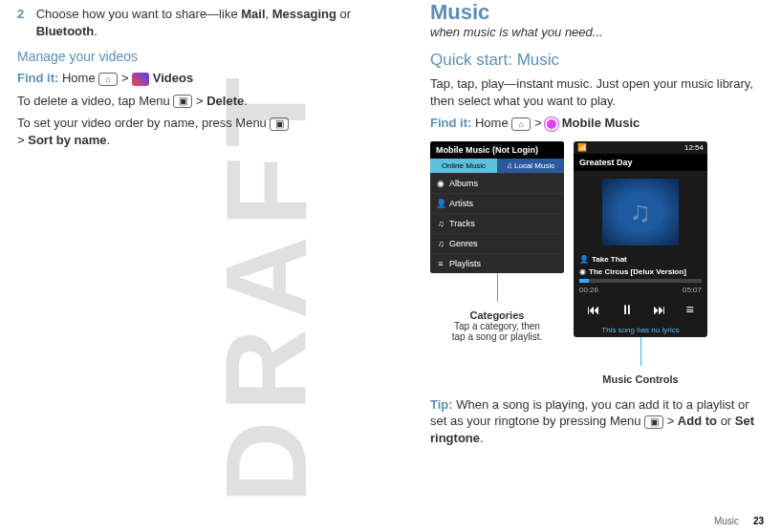 The height and width of the screenshot is (532, 781). I want to click on mobile-music-label: Mobile Music, so click(601, 122).